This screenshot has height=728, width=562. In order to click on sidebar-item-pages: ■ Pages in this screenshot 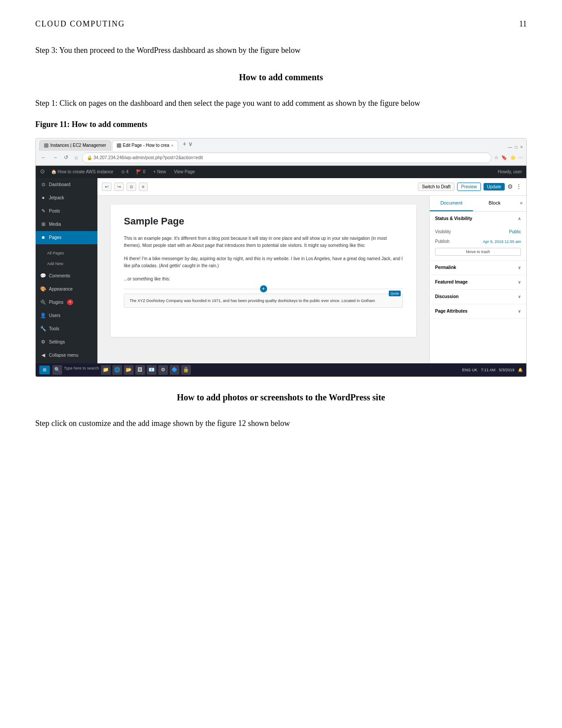, I will do `click(67, 238)`.